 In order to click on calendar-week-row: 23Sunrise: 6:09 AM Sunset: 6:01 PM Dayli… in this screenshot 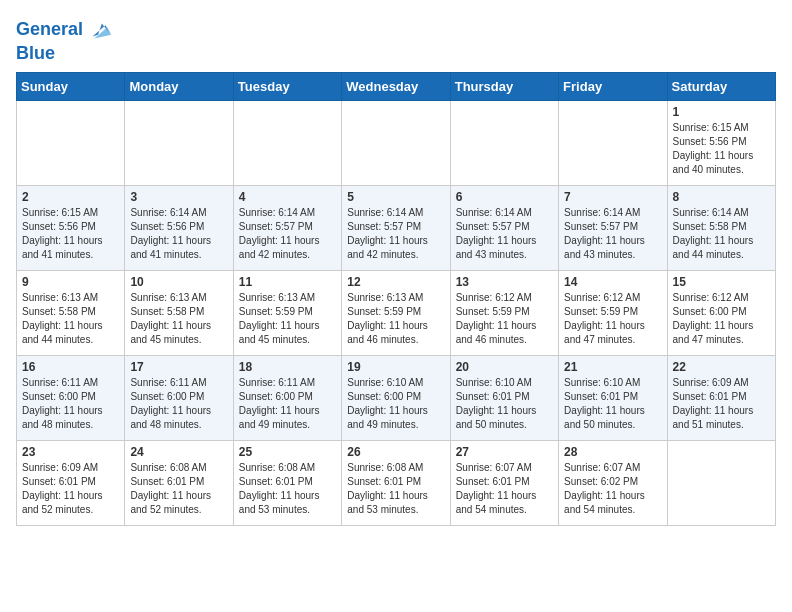, I will do `click(396, 482)`.